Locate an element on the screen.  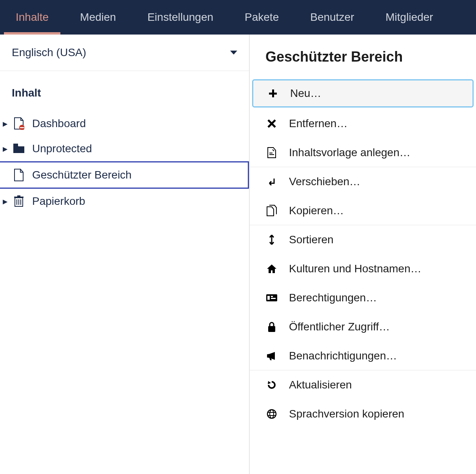
nav-benutzer: Benutzer is located at coordinates (332, 17).